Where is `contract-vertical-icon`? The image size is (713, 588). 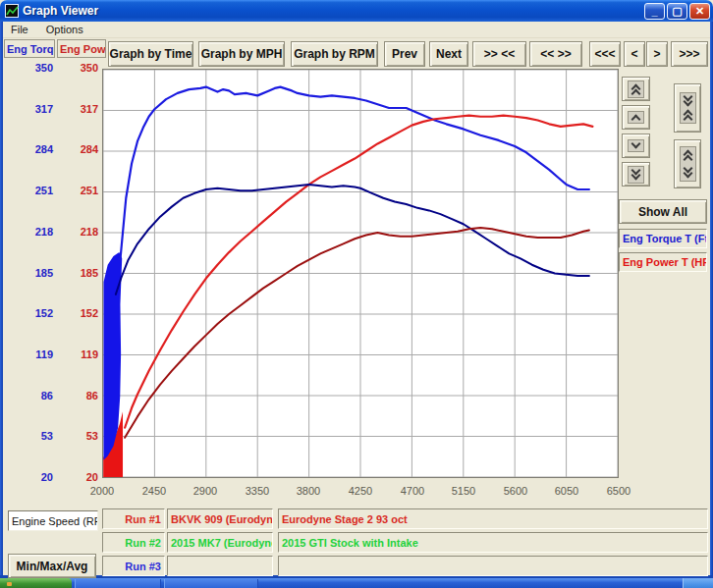 contract-vertical-icon is located at coordinates (687, 108).